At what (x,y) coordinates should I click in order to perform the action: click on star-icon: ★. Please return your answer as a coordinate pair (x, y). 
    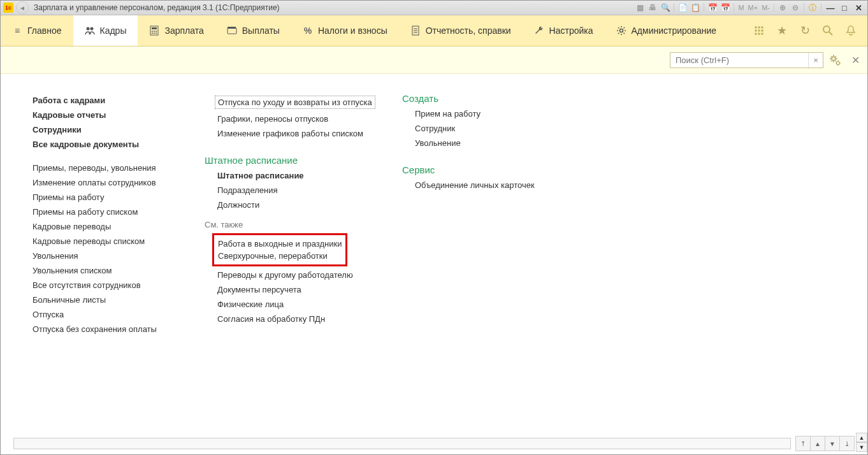
    Looking at the image, I should click on (782, 31).